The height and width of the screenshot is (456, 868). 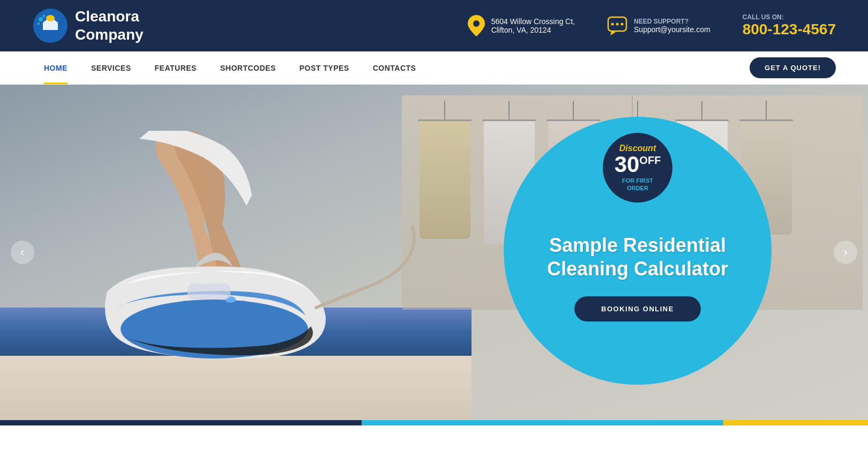 I want to click on nav-services: SERVICES, so click(x=111, y=68).